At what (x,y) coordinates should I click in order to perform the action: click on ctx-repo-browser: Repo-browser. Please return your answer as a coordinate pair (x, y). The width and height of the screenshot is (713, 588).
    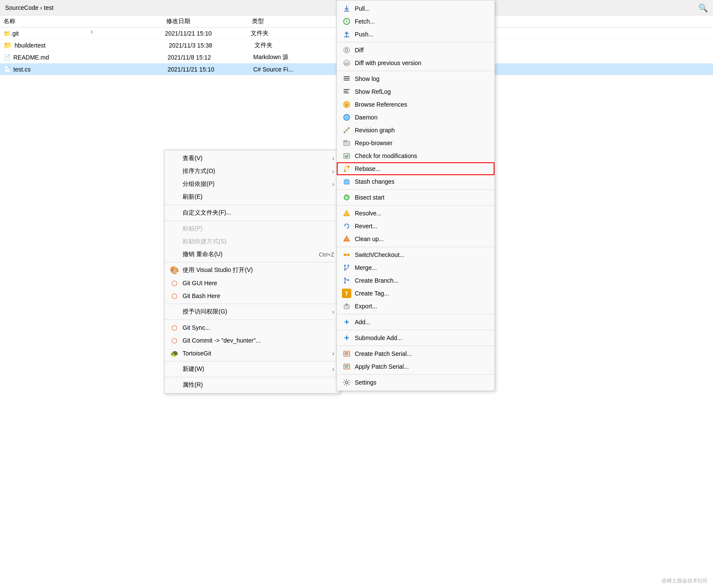
    Looking at the image, I should click on (416, 143).